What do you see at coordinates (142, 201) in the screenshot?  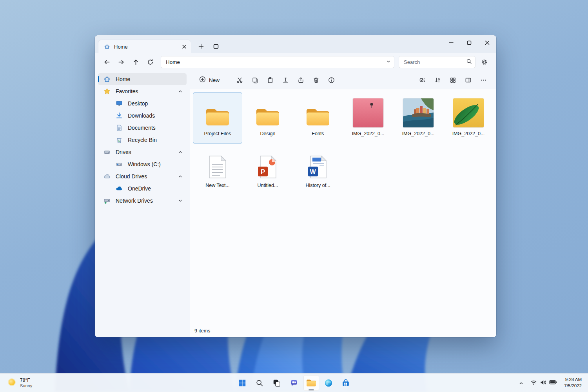 I see `sidebar-item-network-drives: Network Drives` at bounding box center [142, 201].